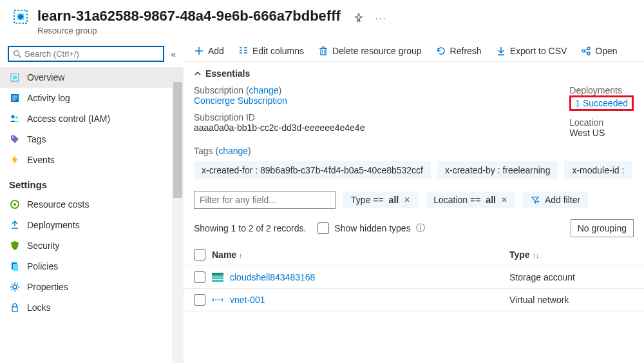 The image size is (644, 363). I want to click on resource-group-icon, so click(21, 17).